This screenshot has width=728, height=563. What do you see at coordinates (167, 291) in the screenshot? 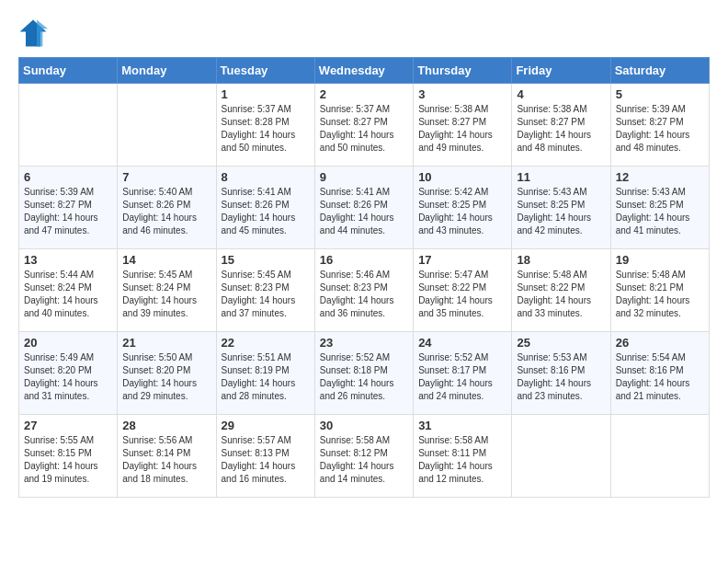
I see `calendar-cell: 14Sunrise: 5:45 AMSunset: 8:24 PMDayligh…` at bounding box center [167, 291].